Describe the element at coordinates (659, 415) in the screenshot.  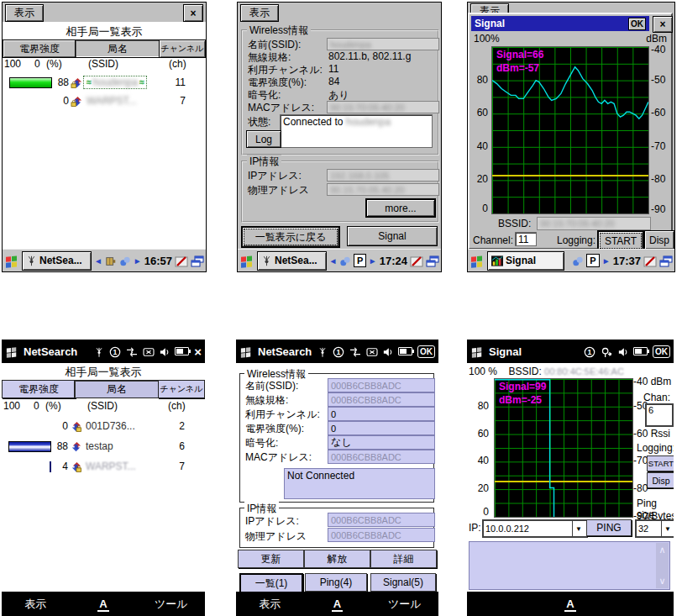
I see `chan-field: 6` at that location.